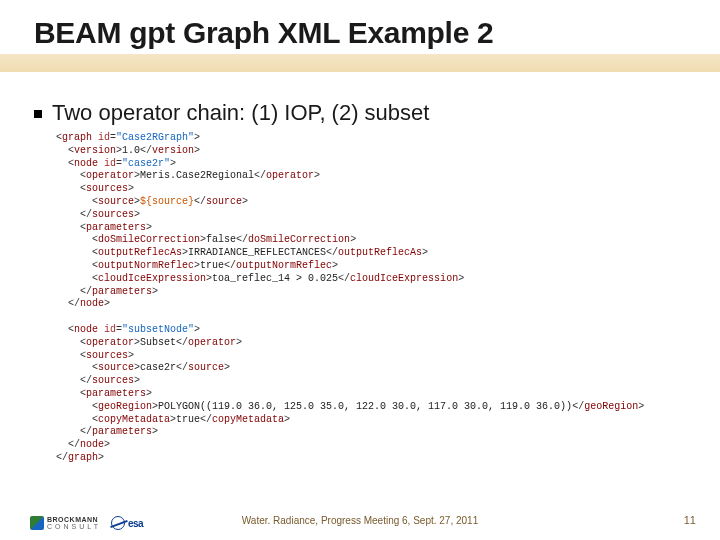 Image resolution: width=720 pixels, height=540 pixels. What do you see at coordinates (240, 113) in the screenshot?
I see `bullet-text: Two operator chain: (1) IOP, (2) subset` at bounding box center [240, 113].